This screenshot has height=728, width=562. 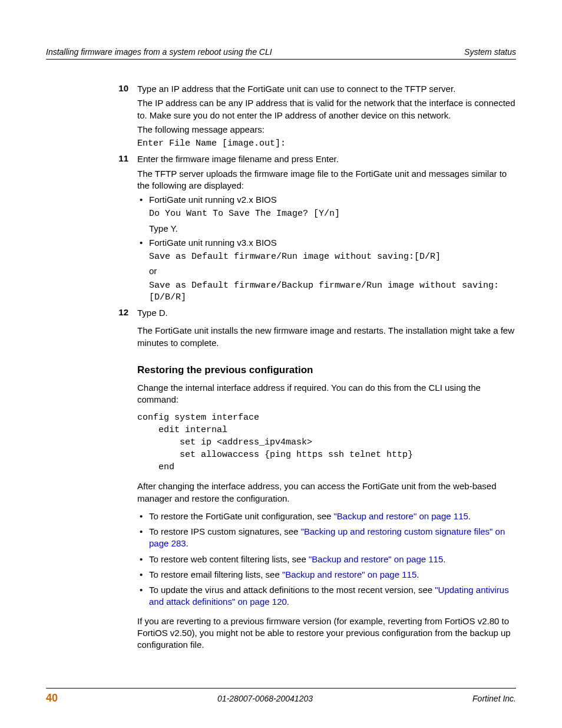 What do you see at coordinates (326, 370) in the screenshot?
I see `section-heading: Restoring the previous configuration` at bounding box center [326, 370].